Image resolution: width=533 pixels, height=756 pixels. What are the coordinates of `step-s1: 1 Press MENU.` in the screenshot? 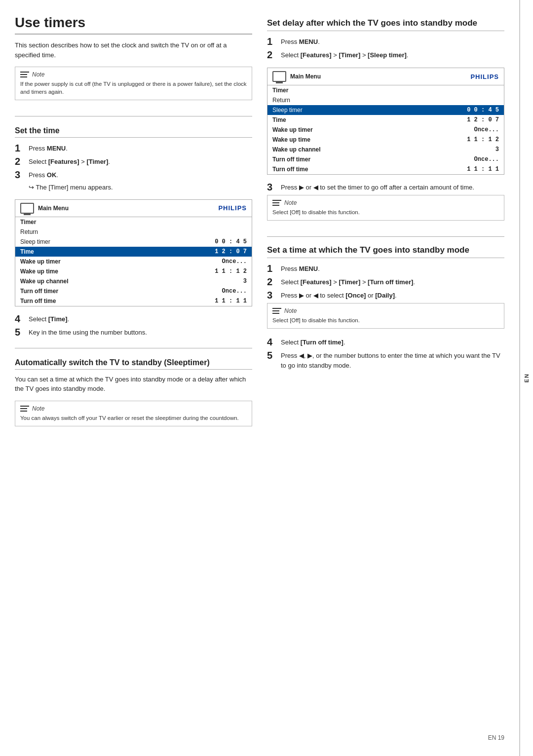 It's located at (386, 268).